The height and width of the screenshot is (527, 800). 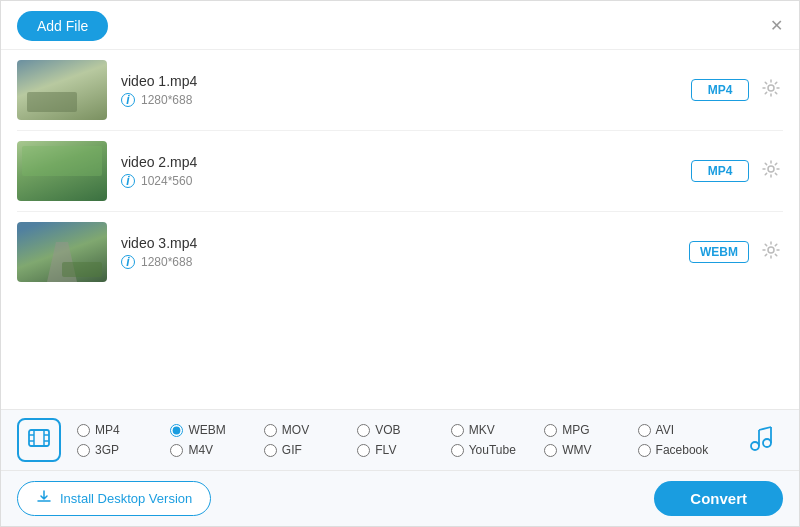 I want to click on format-radio-webm, so click(x=176, y=430).